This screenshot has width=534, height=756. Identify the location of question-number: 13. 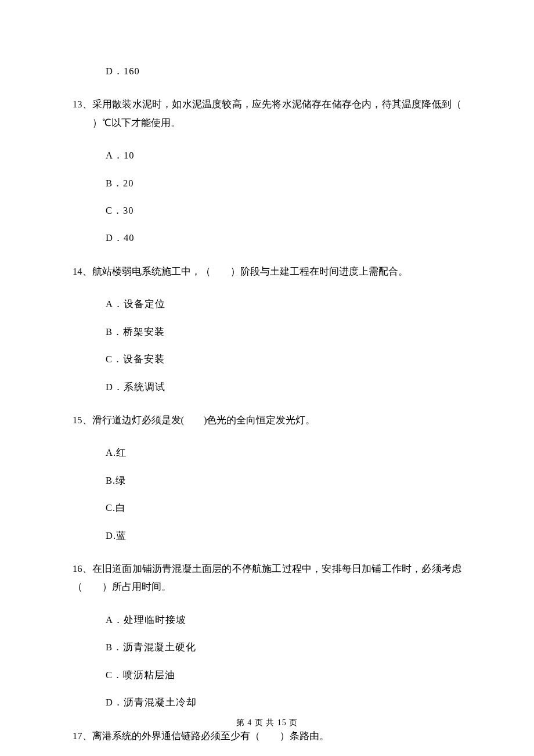
(78, 105).